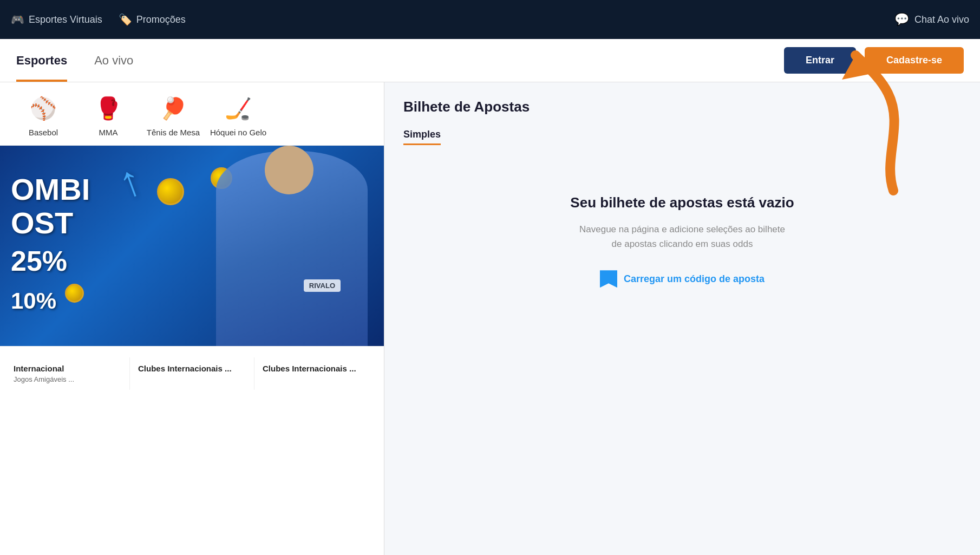 This screenshot has width=980, height=555. What do you see at coordinates (67, 379) in the screenshot?
I see `match-card-1-subtitle: Jogos Amigáveis ...` at bounding box center [67, 379].